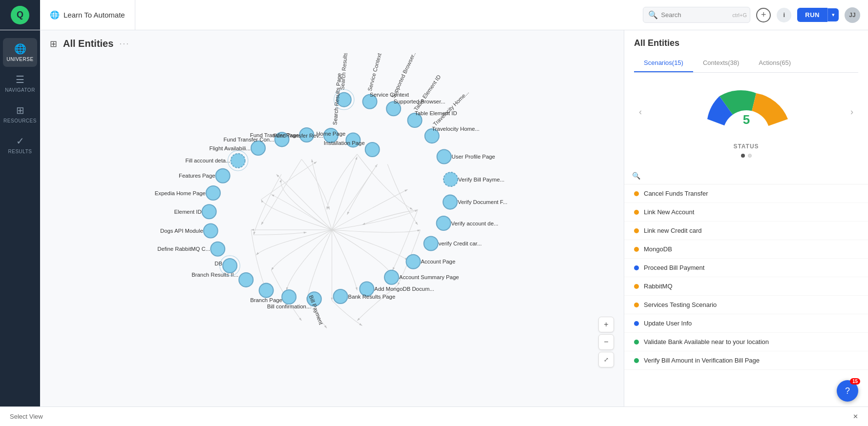 This screenshot has width=868, height=426. I want to click on svg-text: Verify account de..., so click(475, 223).